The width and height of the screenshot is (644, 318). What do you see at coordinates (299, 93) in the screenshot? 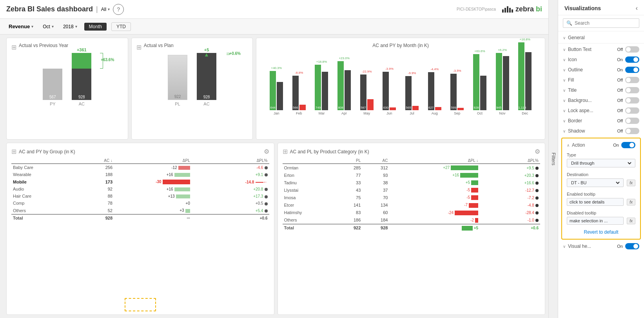
I see `feb-bars: 566` at bounding box center [299, 93].